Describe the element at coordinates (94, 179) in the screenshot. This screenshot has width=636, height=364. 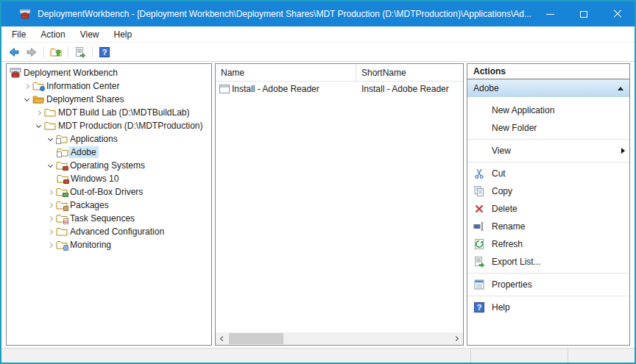
I see `tree-item-label: Windows 10` at that location.